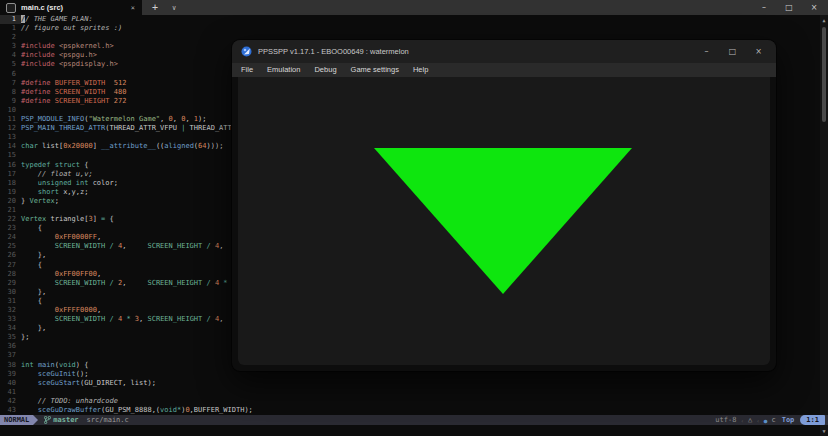 The height and width of the screenshot is (436, 828). What do you see at coordinates (66, 420) in the screenshot?
I see `git-branch-name: master` at bounding box center [66, 420].